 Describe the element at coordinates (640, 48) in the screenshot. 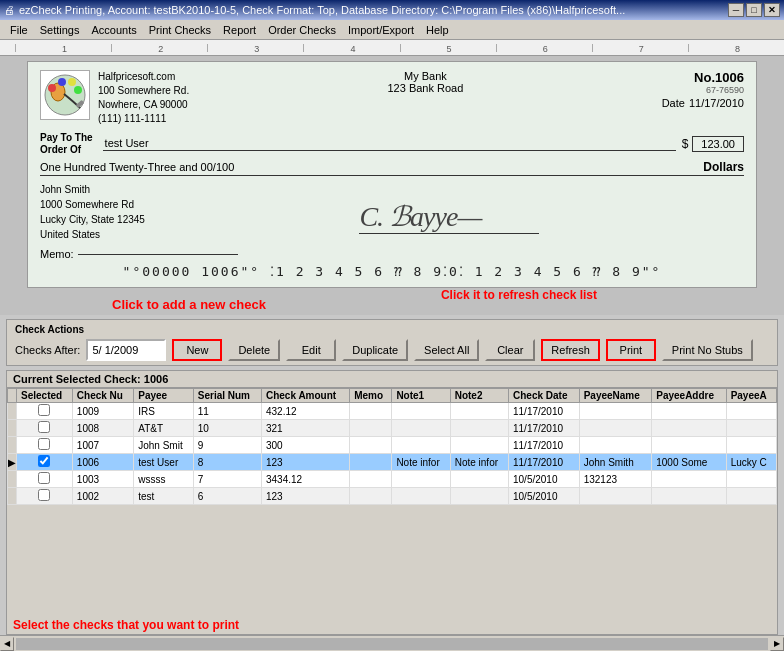

I see `ruler-mark-7: 7` at that location.